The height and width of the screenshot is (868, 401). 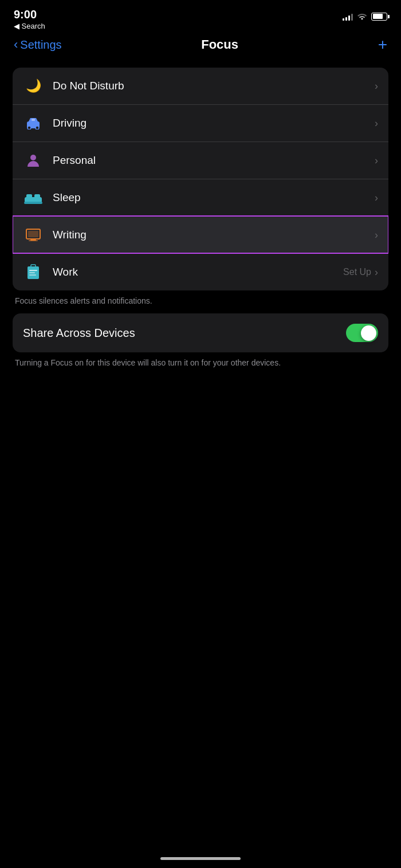 What do you see at coordinates (200, 333) in the screenshot?
I see `share-across-devices-card: Share Across Devices` at bounding box center [200, 333].